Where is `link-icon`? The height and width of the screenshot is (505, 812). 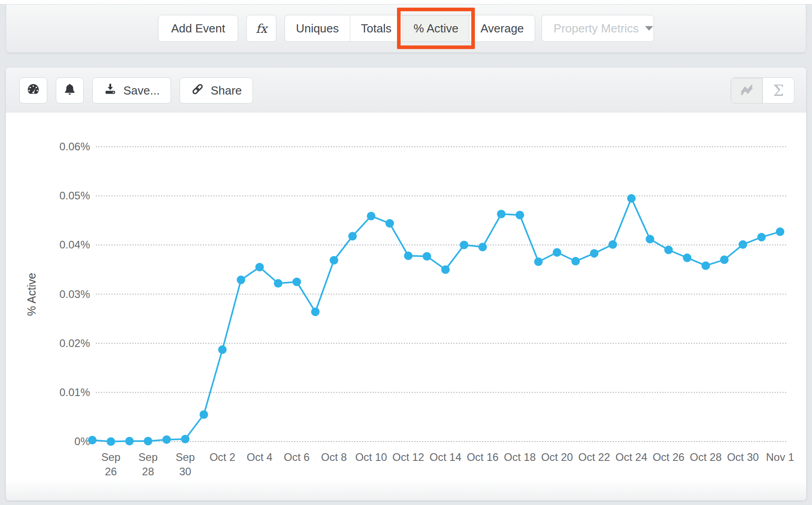
link-icon is located at coordinates (201, 91).